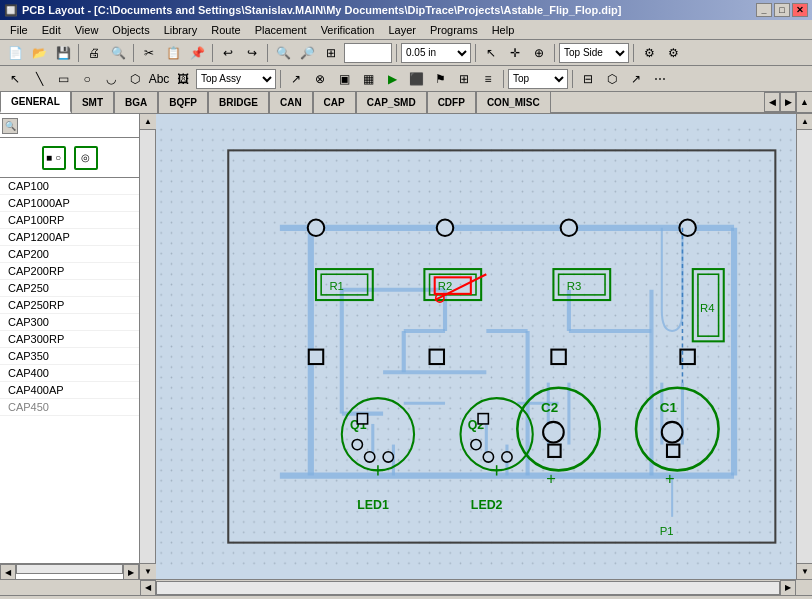 This screenshot has height=599, width=812. I want to click on menu-view: View, so click(87, 30).